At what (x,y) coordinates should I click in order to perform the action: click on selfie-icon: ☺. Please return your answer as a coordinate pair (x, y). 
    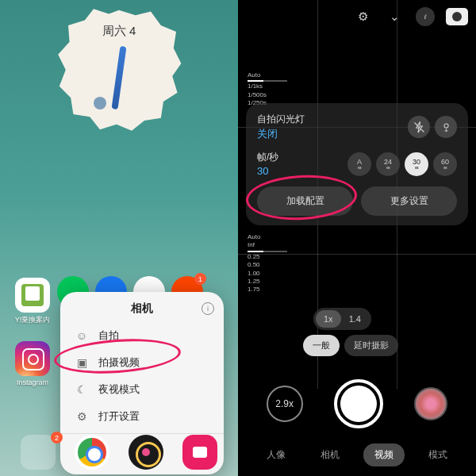
    Looking at the image, I should click on (82, 336).